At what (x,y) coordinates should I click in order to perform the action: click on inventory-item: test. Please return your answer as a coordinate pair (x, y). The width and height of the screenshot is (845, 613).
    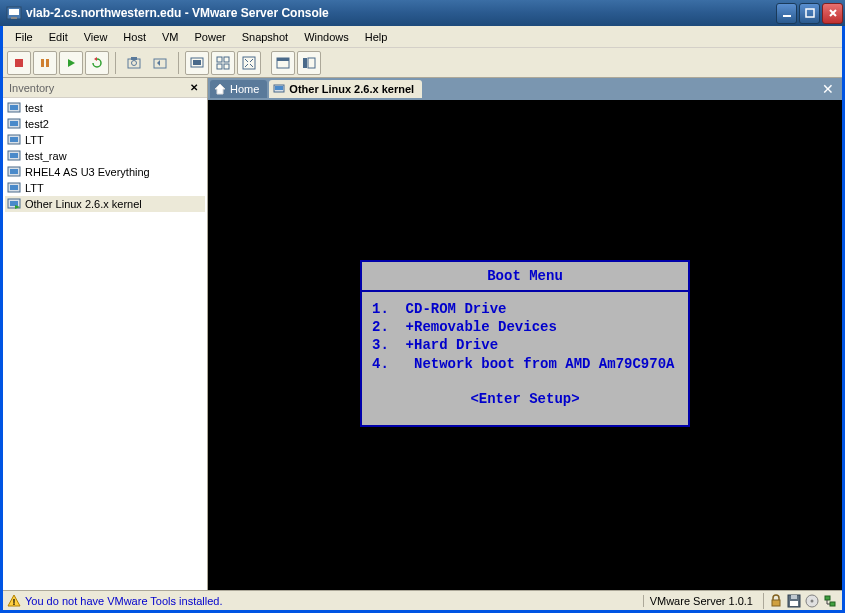
    Looking at the image, I should click on (105, 108).